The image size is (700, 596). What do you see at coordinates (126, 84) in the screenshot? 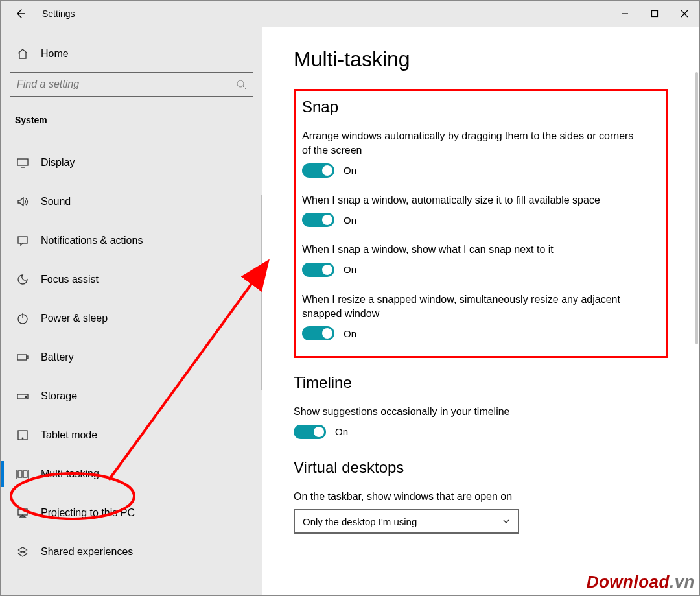
I see `search-input` at bounding box center [126, 84].